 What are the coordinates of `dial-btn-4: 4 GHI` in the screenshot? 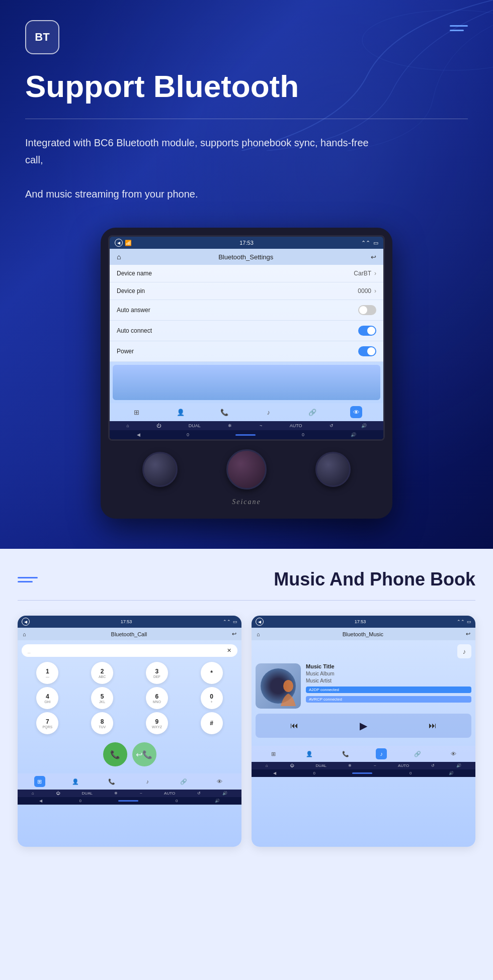 It's located at (47, 698).